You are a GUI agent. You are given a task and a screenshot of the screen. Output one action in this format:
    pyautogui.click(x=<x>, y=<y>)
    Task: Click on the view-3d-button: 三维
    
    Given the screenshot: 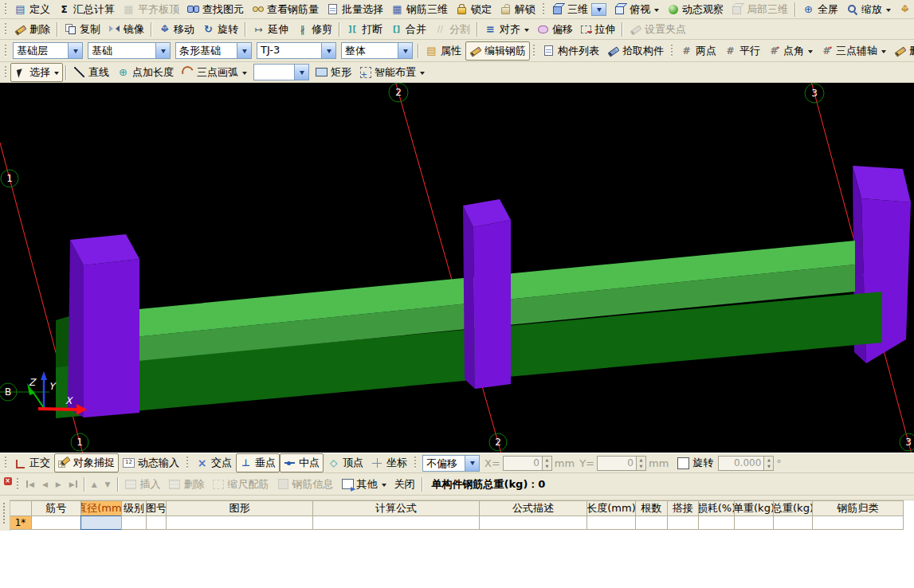 What is the action you would take?
    pyautogui.click(x=579, y=10)
    